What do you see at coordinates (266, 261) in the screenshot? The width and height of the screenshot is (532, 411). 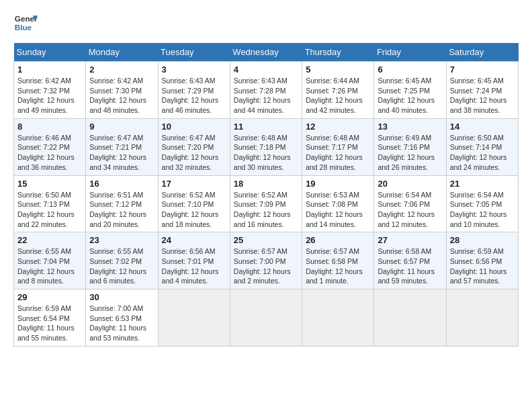 I see `calendar-week-4: 22Sunrise: 6:55 AM Sunset: 7:04 PM Dayli…` at bounding box center [266, 261].